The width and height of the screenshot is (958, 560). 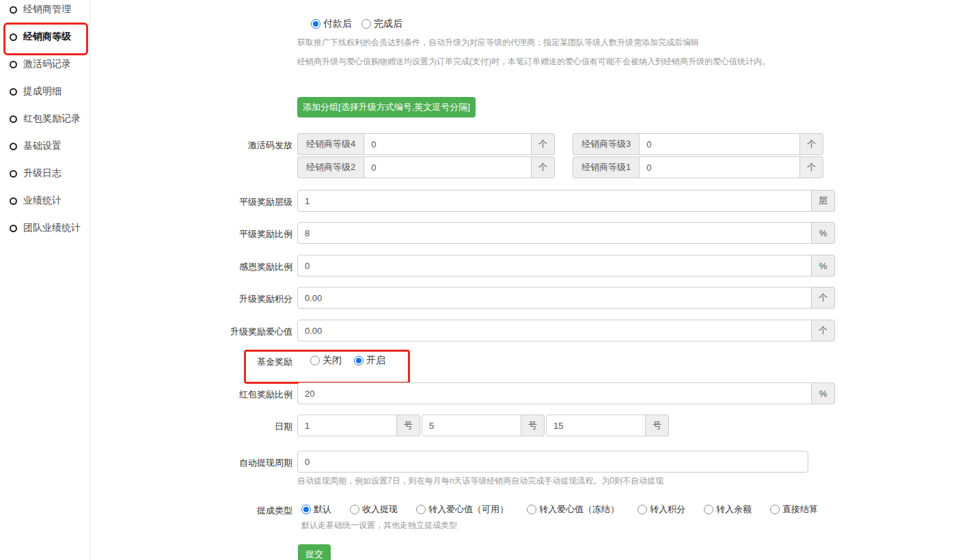 What do you see at coordinates (331, 167) in the screenshot?
I see `input-prefix: 经销商等级2` at bounding box center [331, 167].